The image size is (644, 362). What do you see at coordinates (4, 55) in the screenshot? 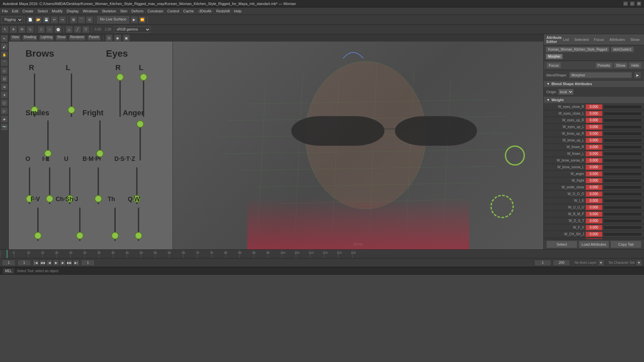
I see `sculpt-lt: ✋` at bounding box center [4, 55].